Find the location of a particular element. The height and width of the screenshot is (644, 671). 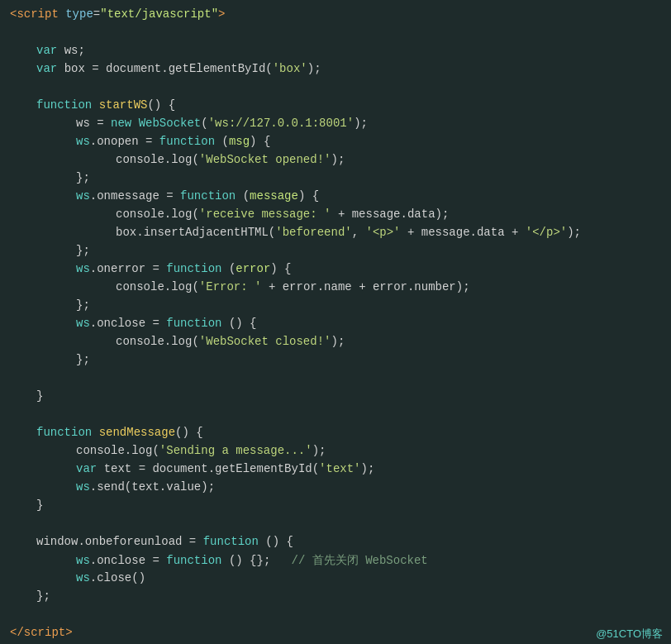

line-30: window.onbeforeunload = function () { is located at coordinates (336, 543).